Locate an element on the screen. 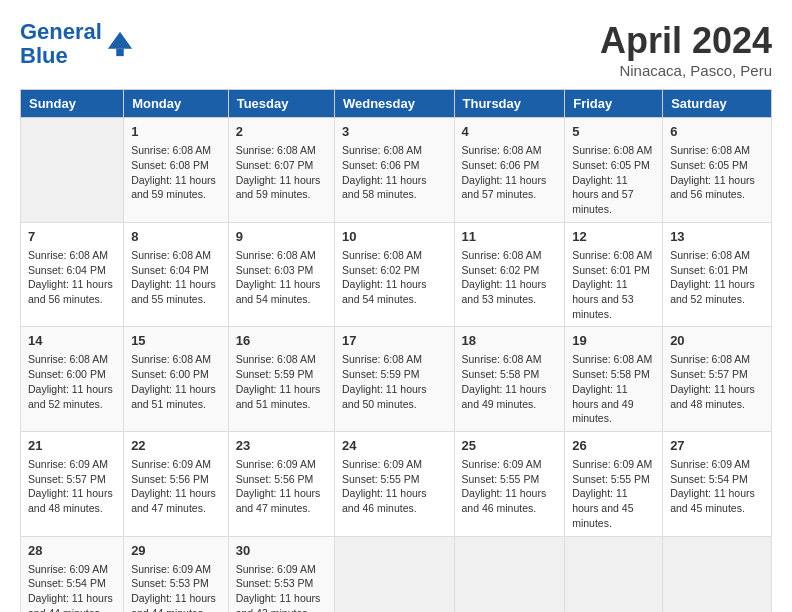  calendar-cell: 1Sunrise: 6:08 AMSunset: 6:08 PMDaylight… is located at coordinates (176, 170).